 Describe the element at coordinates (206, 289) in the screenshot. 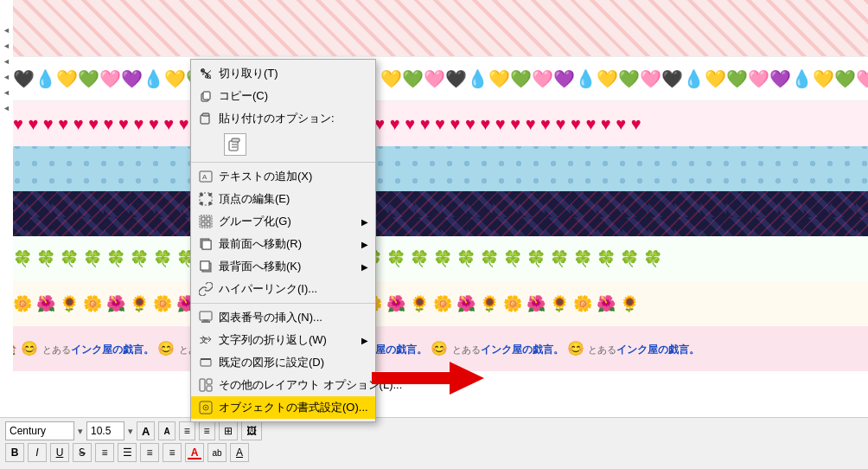

I see `hyperlink-icon` at that location.